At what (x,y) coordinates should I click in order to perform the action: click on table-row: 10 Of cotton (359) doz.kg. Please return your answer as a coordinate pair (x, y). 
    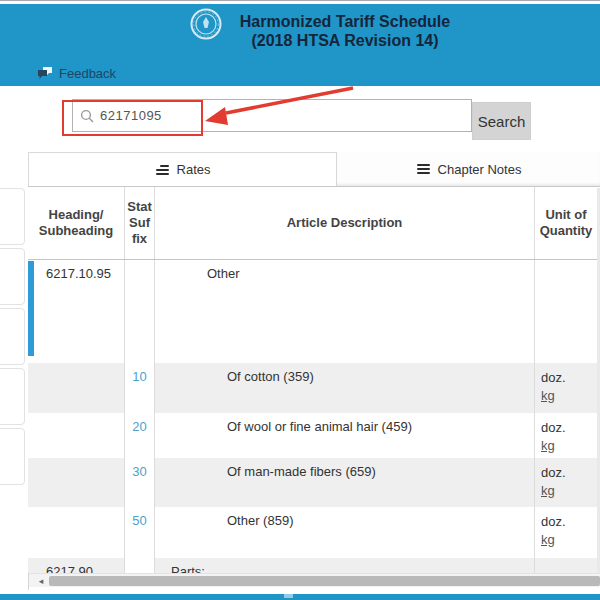
    Looking at the image, I should click on (312, 388).